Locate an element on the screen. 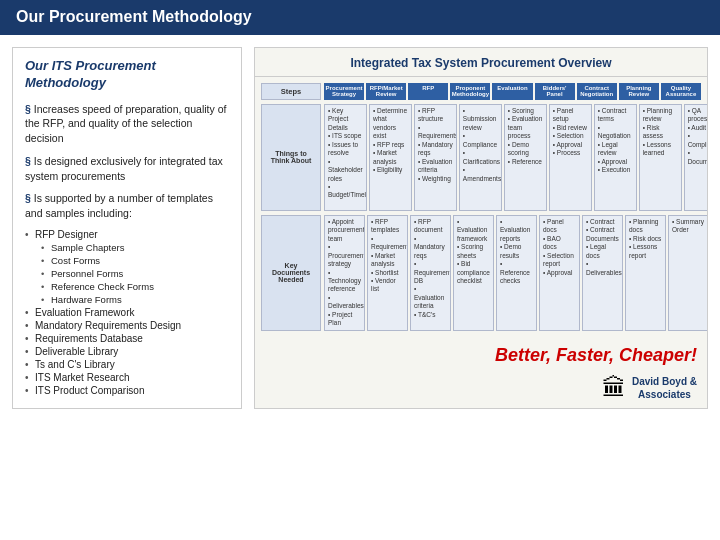 Image resolution: width=720 pixels, height=540 pixels. list-item: • Evaluation Framework is located at coordinates (127, 312).